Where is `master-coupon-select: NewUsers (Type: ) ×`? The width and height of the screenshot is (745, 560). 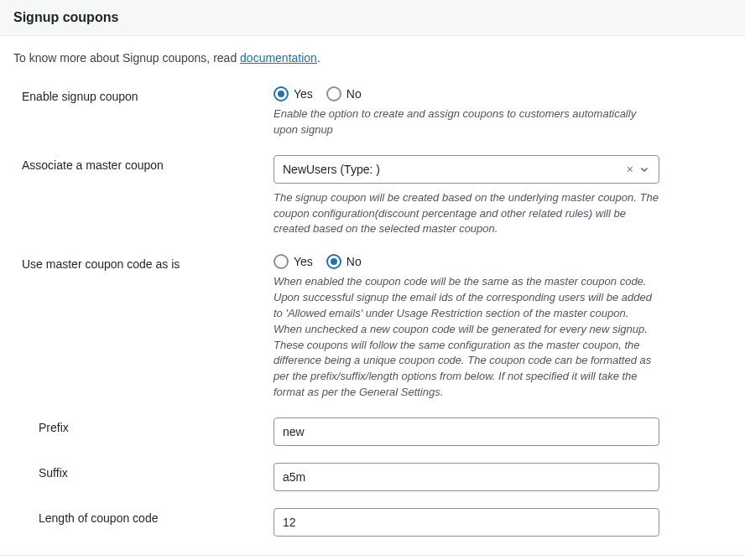
master-coupon-select: NewUsers (Type: ) × is located at coordinates (466, 169).